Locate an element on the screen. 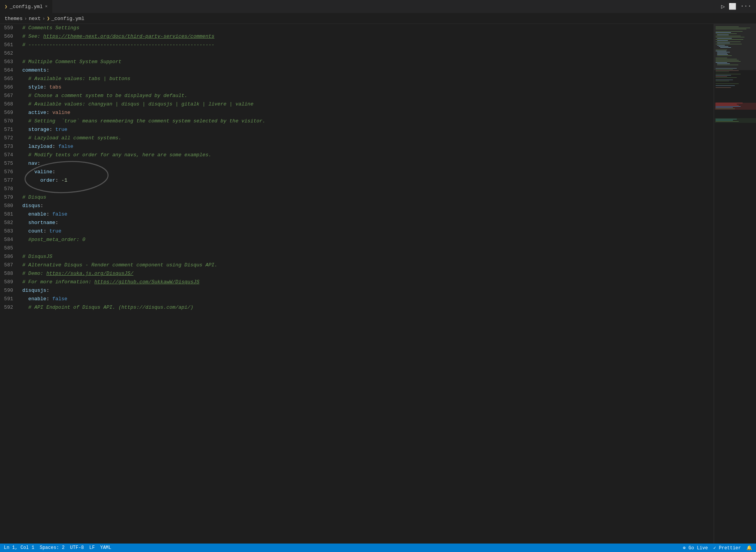 This screenshot has width=756, height=552. go-live-button: ⊕ Go Live is located at coordinates (696, 548).